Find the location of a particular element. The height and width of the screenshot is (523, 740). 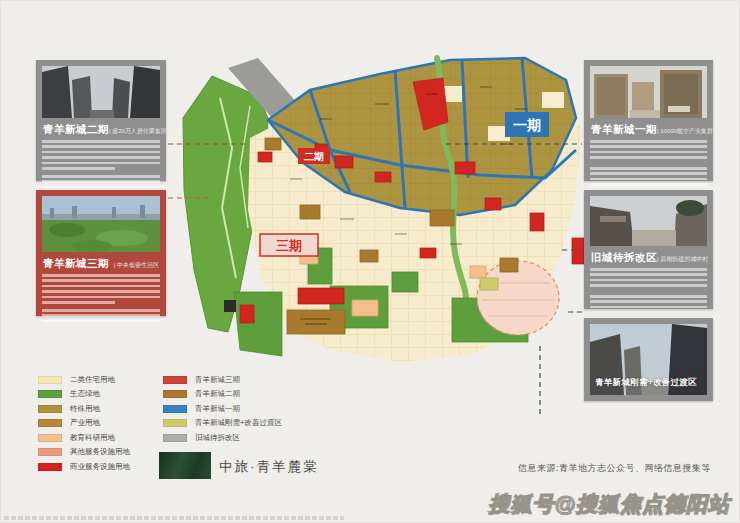

legend-item-zone-3: 青羊新城刚需+改善过渡区 is located at coordinates (222, 423).